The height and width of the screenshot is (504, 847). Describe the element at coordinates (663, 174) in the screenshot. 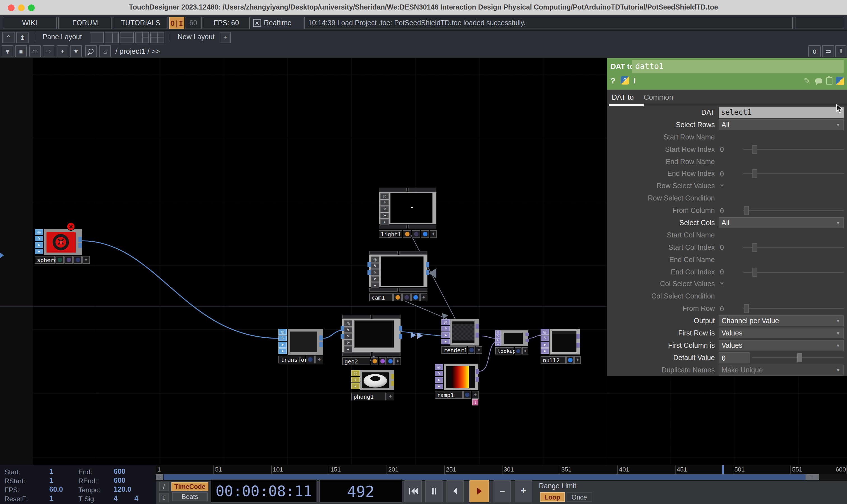

I see `param-label: End Row Index` at that location.